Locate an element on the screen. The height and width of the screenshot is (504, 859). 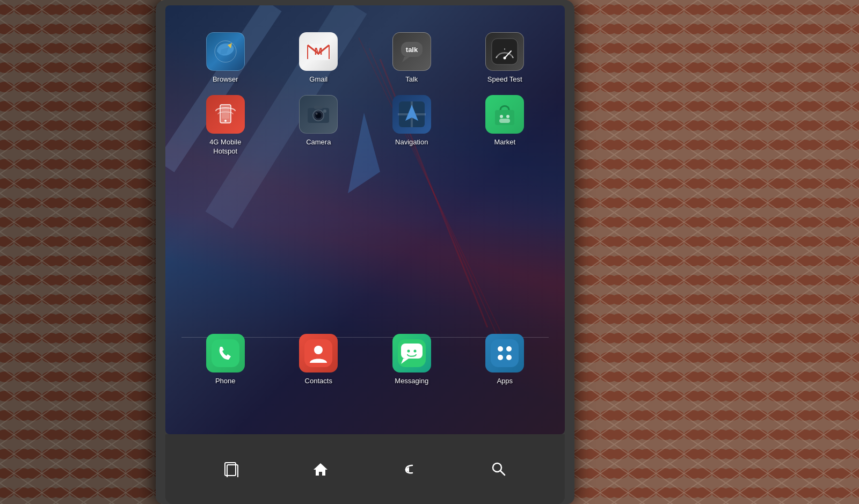
gmail-label: Gmail is located at coordinates (318, 79).